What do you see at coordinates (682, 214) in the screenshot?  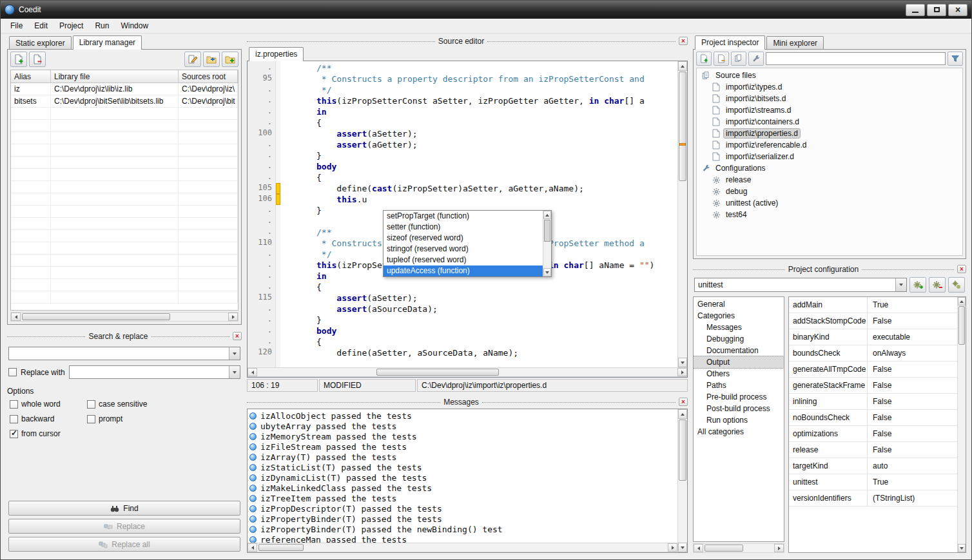 I see `editor-vscrollbar` at bounding box center [682, 214].